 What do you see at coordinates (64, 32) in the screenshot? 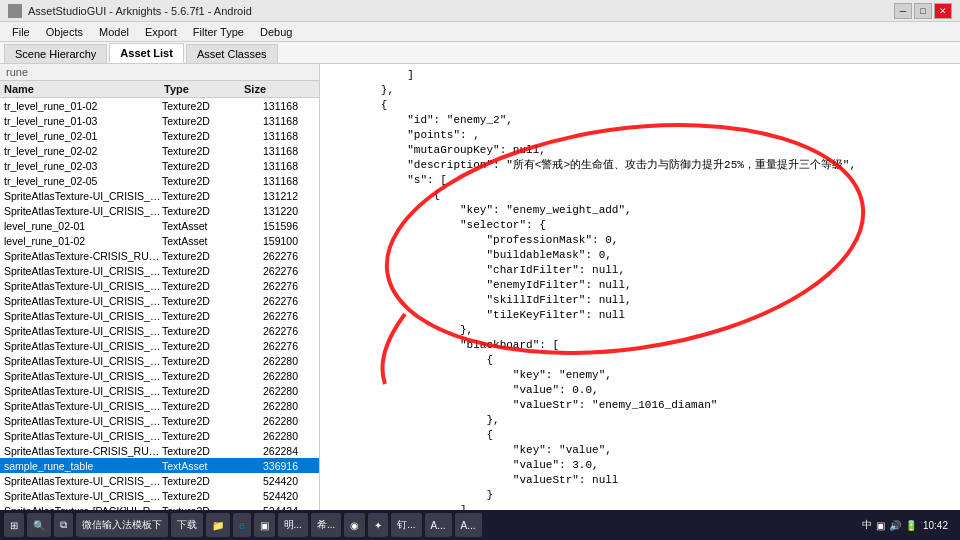
I see `menu-objects: Objects` at bounding box center [64, 32].